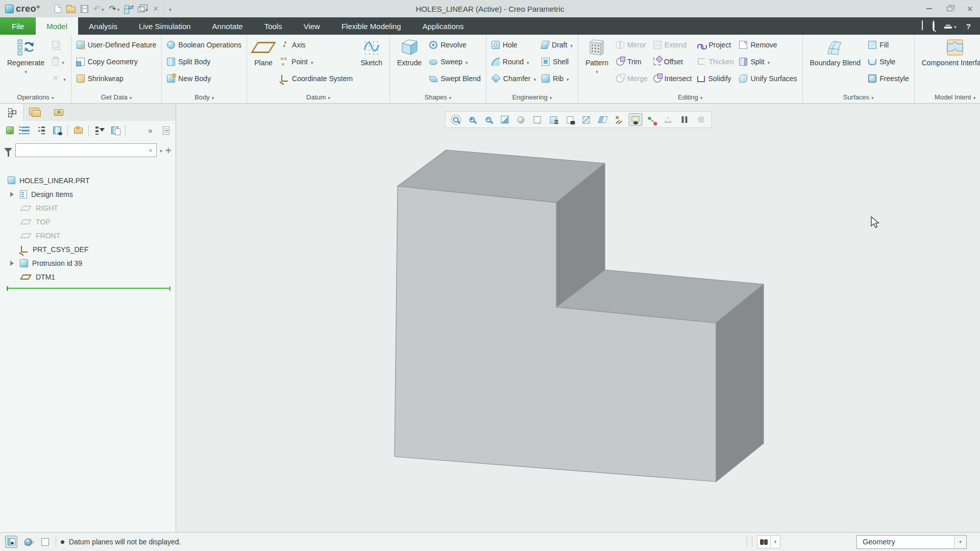  What do you see at coordinates (632, 79) in the screenshot?
I see `merge-button: Merge` at bounding box center [632, 79].